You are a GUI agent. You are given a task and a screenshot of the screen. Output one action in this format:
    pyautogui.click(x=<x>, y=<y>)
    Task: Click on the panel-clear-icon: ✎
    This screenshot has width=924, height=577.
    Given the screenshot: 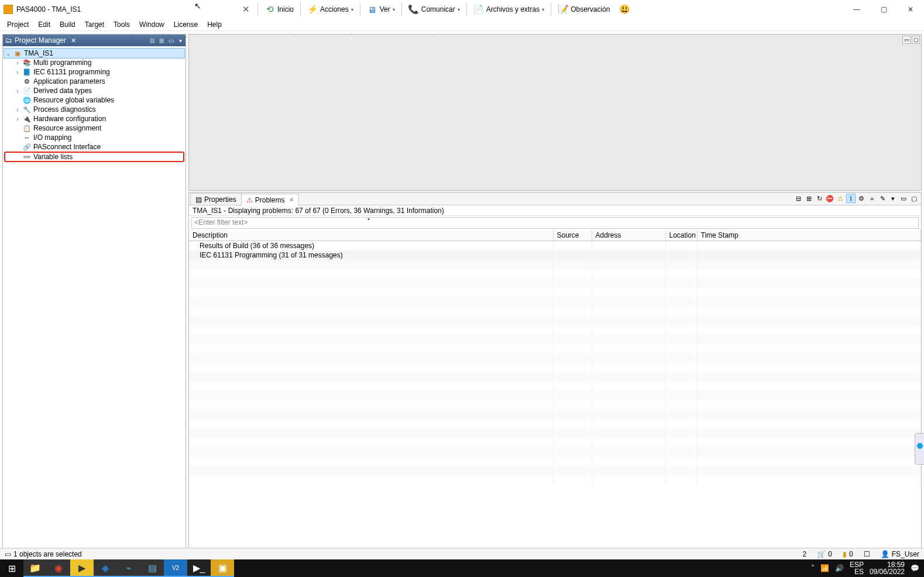 What is the action you would take?
    pyautogui.click(x=882, y=198)
    